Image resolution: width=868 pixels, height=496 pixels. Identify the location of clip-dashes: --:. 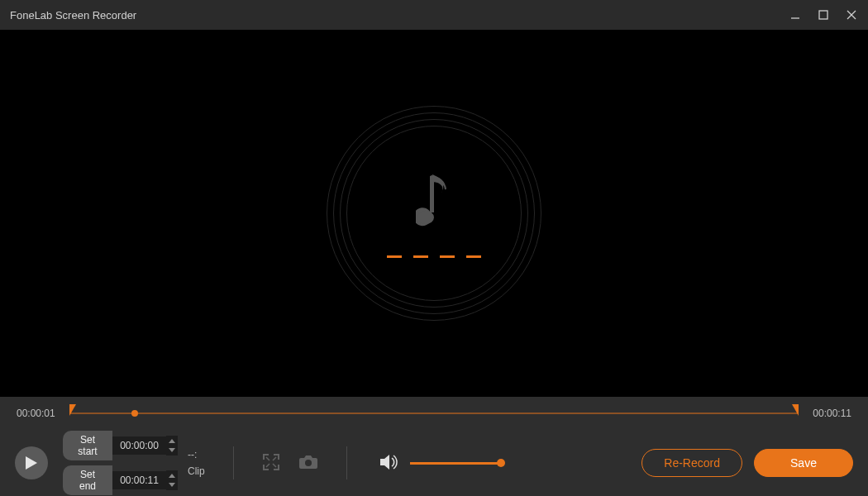
(197, 455).